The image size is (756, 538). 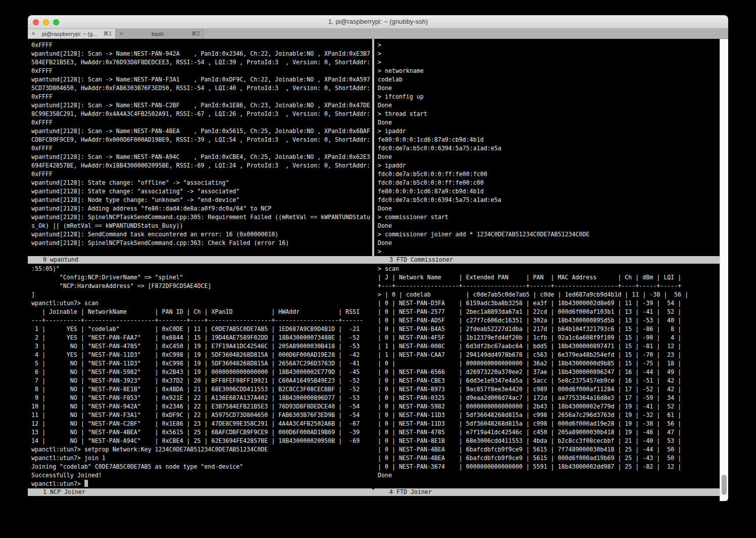 What do you see at coordinates (86, 483) in the screenshot?
I see `terminal-cursor` at bounding box center [86, 483].